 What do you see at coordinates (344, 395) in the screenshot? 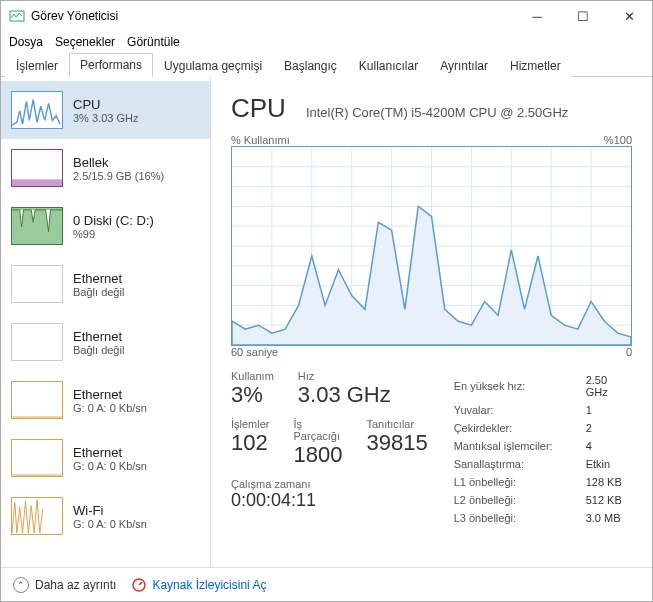
I see `speed-value: 3.03 GHz` at bounding box center [344, 395].